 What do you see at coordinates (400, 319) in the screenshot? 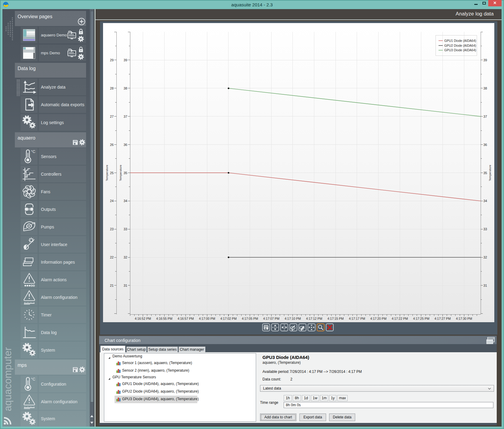
I see `svg-text: 4:17:22 PM` at bounding box center [400, 319].